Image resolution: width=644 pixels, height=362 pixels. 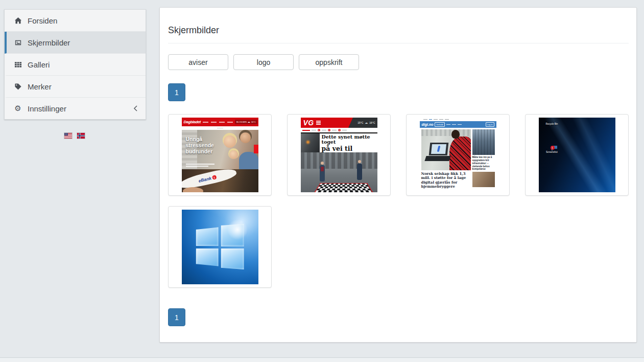 I want to click on windows-logo, so click(x=220, y=247).